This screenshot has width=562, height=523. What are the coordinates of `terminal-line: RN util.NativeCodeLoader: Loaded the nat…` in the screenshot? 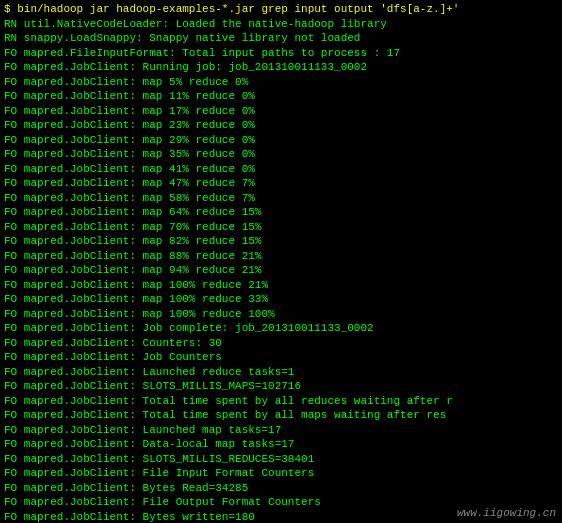 It's located at (281, 24).